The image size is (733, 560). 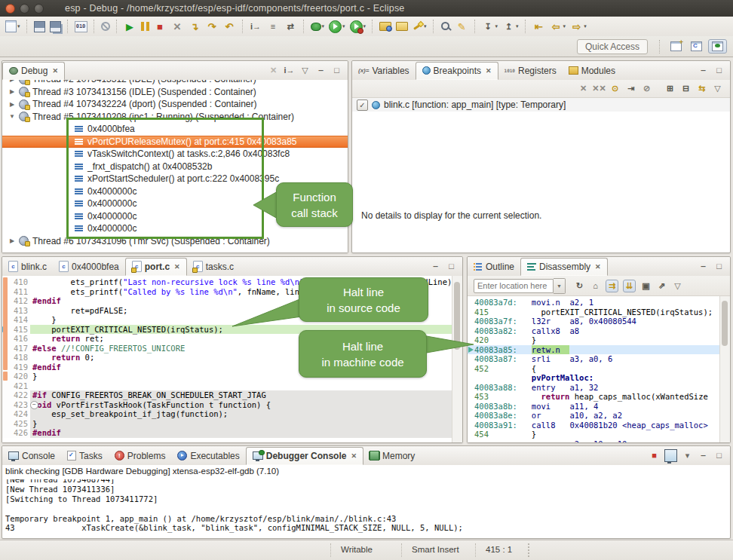 I want to click on disasm-line: 40083a8e: or a10, a2, a2, so click(x=594, y=416).